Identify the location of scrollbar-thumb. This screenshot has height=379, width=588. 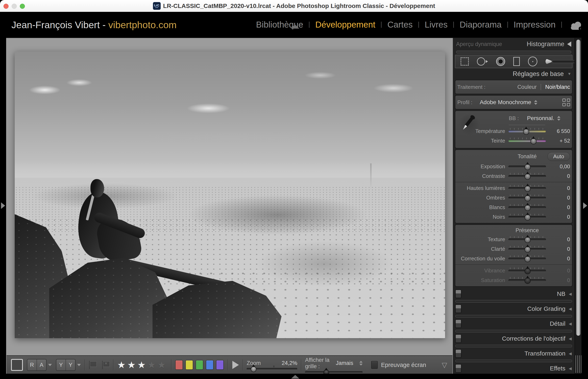
(578, 188).